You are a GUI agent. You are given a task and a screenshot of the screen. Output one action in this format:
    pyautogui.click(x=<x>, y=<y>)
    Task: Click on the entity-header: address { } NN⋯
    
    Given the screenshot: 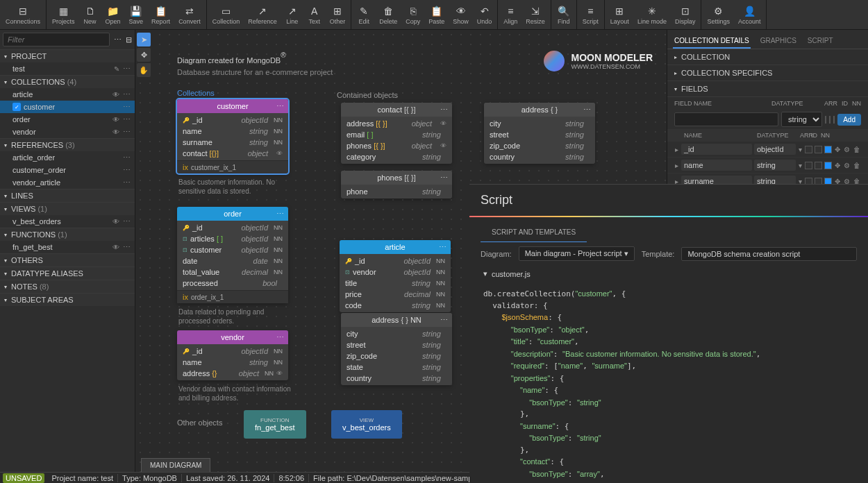 What is the action you would take?
    pyautogui.click(x=397, y=320)
    